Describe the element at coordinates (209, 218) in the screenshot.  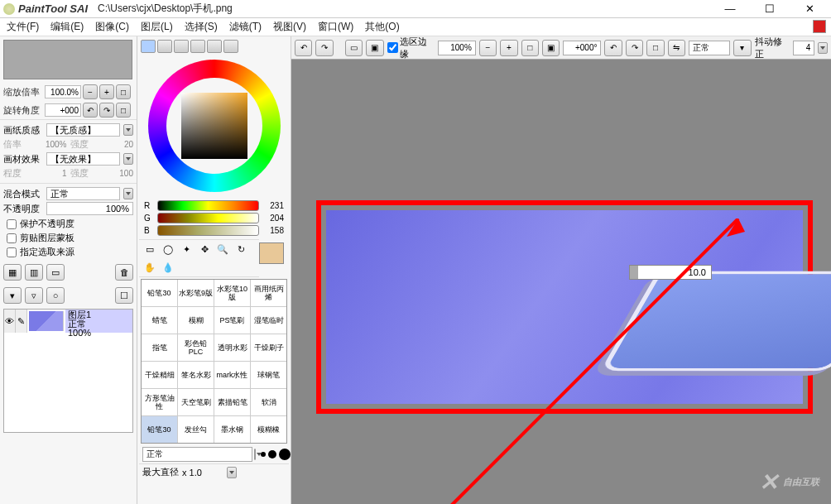
I see `g-slider` at that location.